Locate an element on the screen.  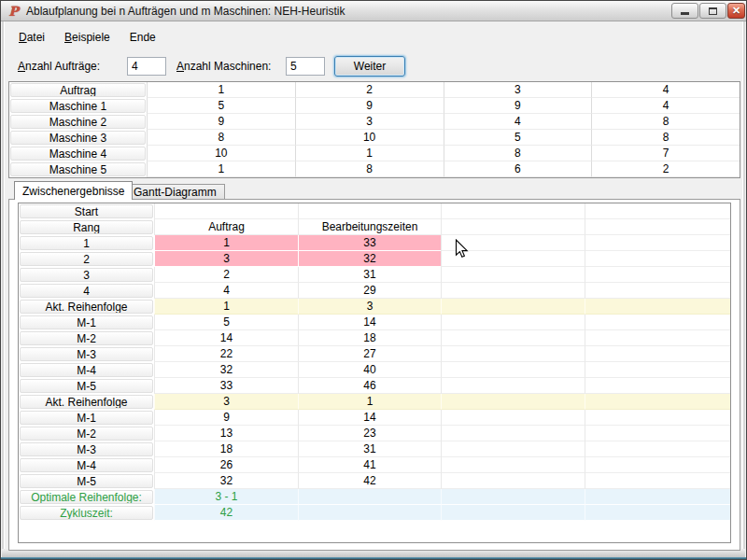
results-cell: 46 is located at coordinates (370, 386).